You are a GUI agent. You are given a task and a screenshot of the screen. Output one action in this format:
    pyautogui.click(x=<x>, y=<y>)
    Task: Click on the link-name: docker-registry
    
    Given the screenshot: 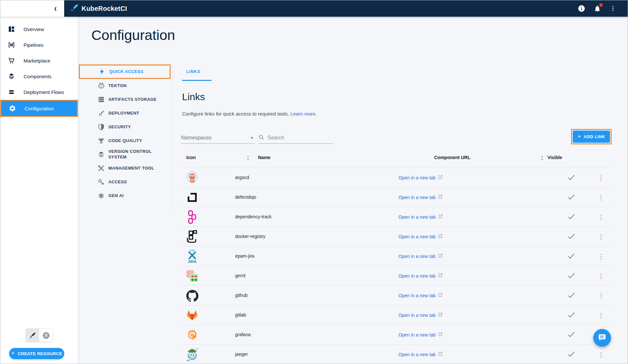 What is the action you would take?
    pyautogui.click(x=250, y=236)
    